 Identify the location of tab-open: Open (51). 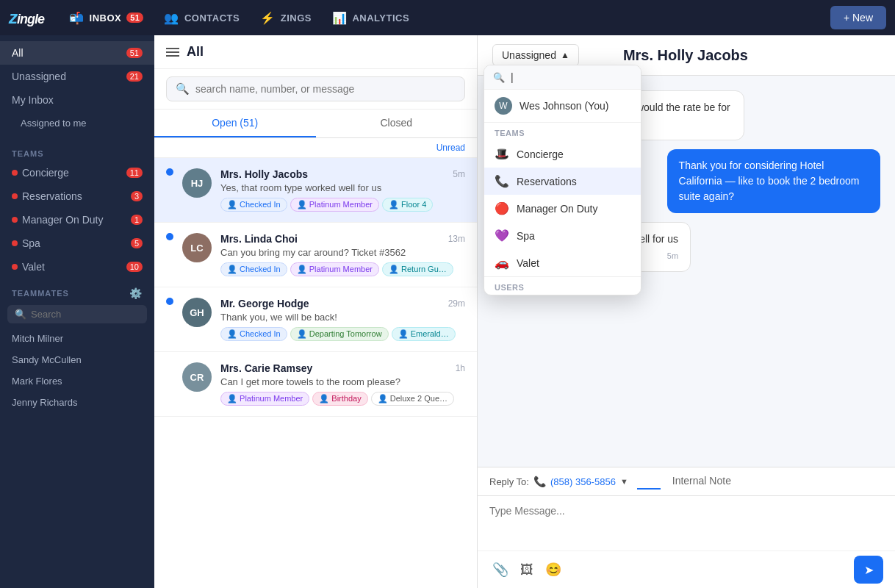
(235, 123).